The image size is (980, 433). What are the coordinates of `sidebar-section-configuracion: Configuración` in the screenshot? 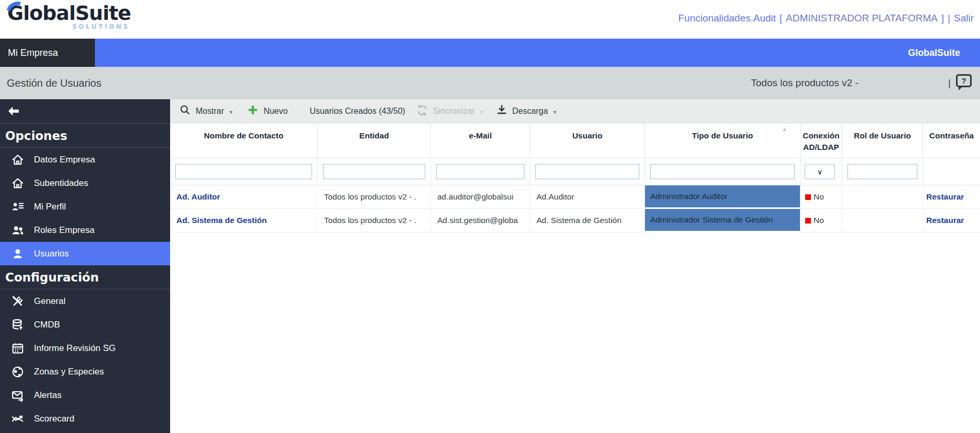 It's located at (85, 277).